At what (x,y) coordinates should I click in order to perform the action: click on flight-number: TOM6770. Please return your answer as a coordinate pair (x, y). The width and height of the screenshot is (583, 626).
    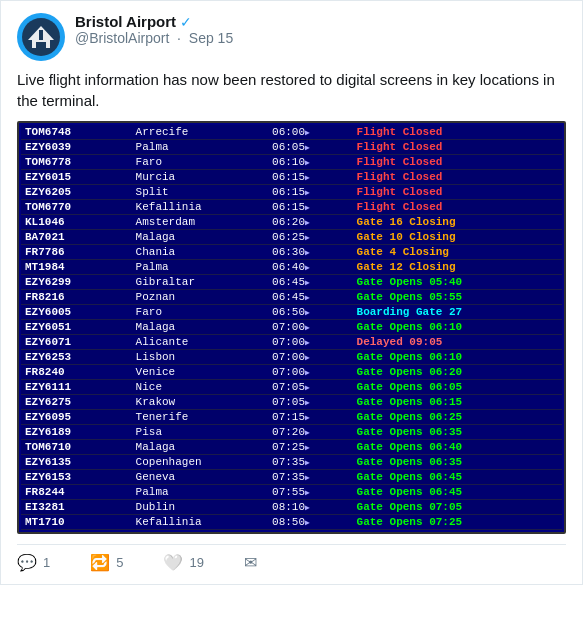
    Looking at the image, I should click on (76, 208).